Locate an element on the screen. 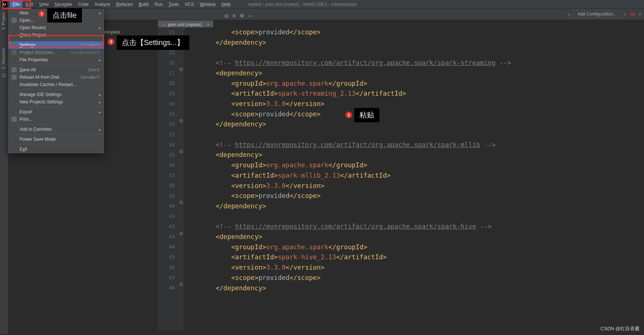 Image resolution: width=644 pixels, height=335 pixels. menu-refactor: Refactor is located at coordinates (125, 4).